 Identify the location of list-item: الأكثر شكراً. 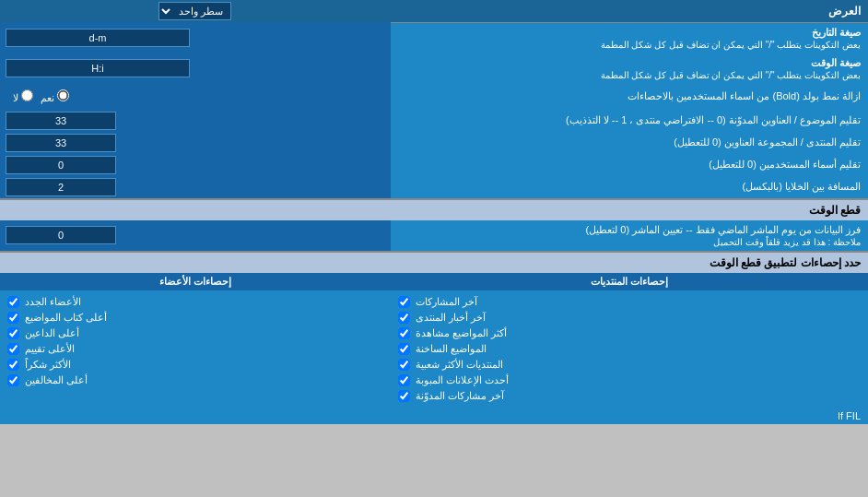
(195, 365).